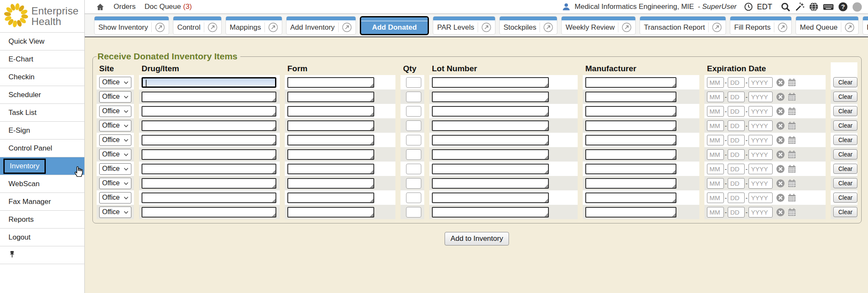  Describe the element at coordinates (827, 25) in the screenshot. I see `tab-med-queue: Med Queue` at that location.